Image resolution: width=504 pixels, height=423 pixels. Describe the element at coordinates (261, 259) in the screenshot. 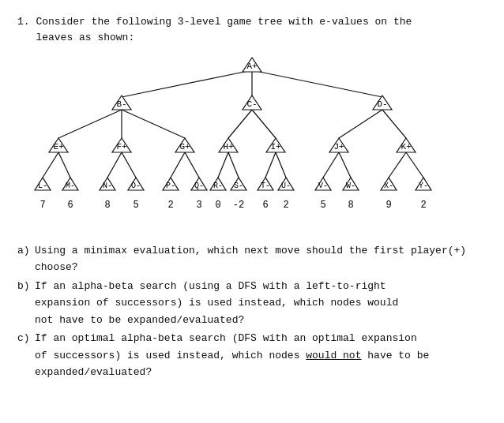

I see `answer-a-text: Using a minimax evaluation, which next m…` at that location.